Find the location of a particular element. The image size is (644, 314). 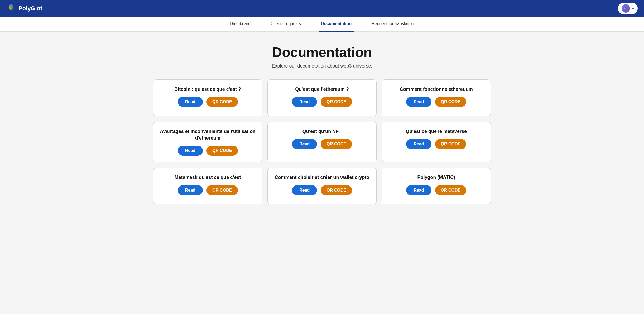

read-button-metaverse: Read is located at coordinates (419, 144).